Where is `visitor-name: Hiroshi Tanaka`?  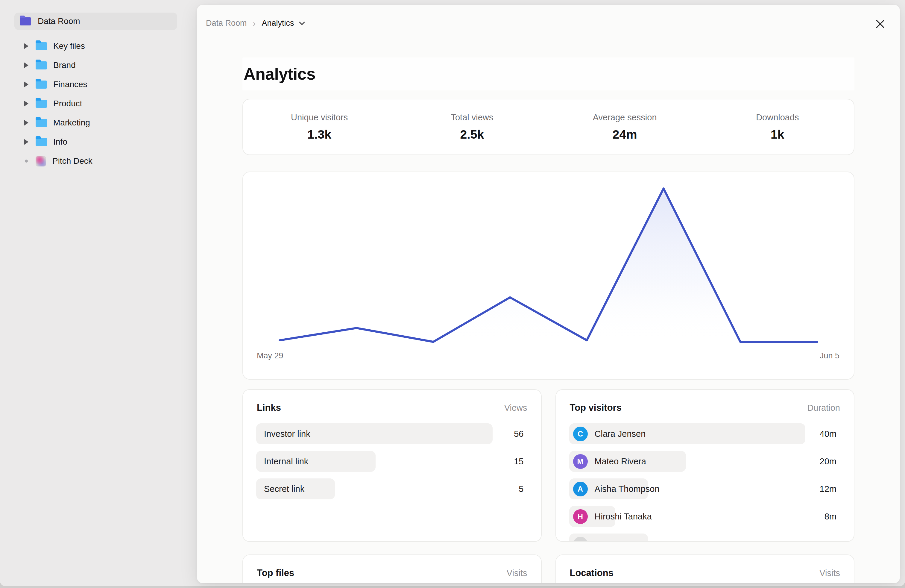
visitor-name: Hiroshi Tanaka is located at coordinates (623, 516).